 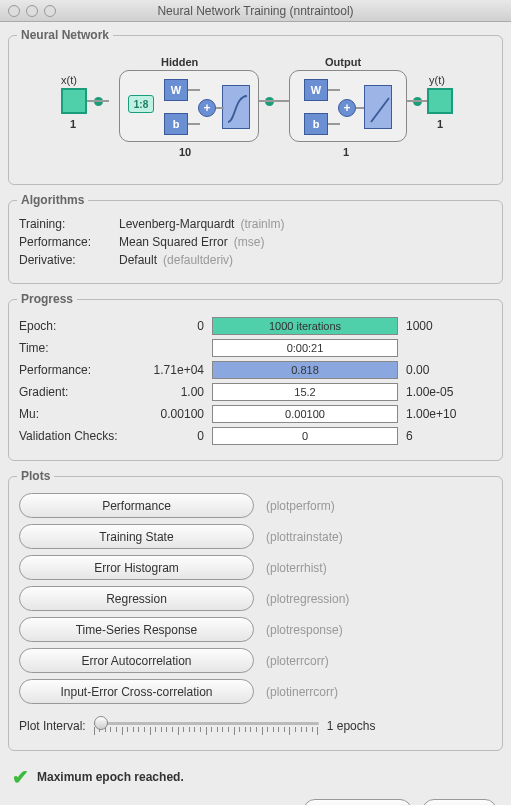 I want to click on progress-start: 1.00, so click(x=180, y=392).